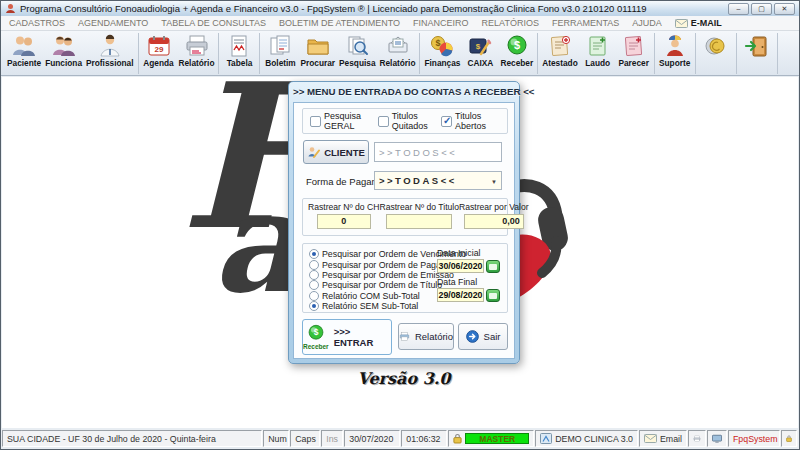 The image size is (800, 450). I want to click on toolbar-button-relatorio-agenda: Relatório, so click(197, 54).